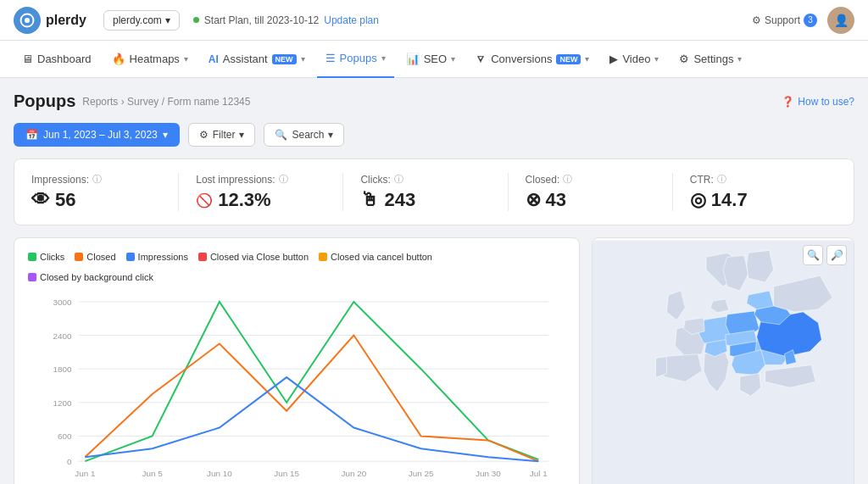 The width and height of the screenshot is (868, 484). I want to click on nav-label-video: Video, so click(636, 59).